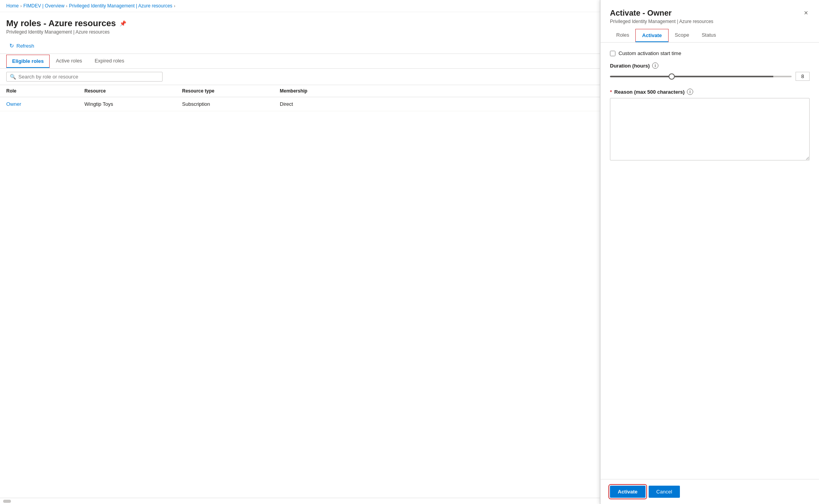 The width and height of the screenshot is (819, 504). What do you see at coordinates (13, 6) in the screenshot?
I see `breadcrumb-home: Home` at bounding box center [13, 6].